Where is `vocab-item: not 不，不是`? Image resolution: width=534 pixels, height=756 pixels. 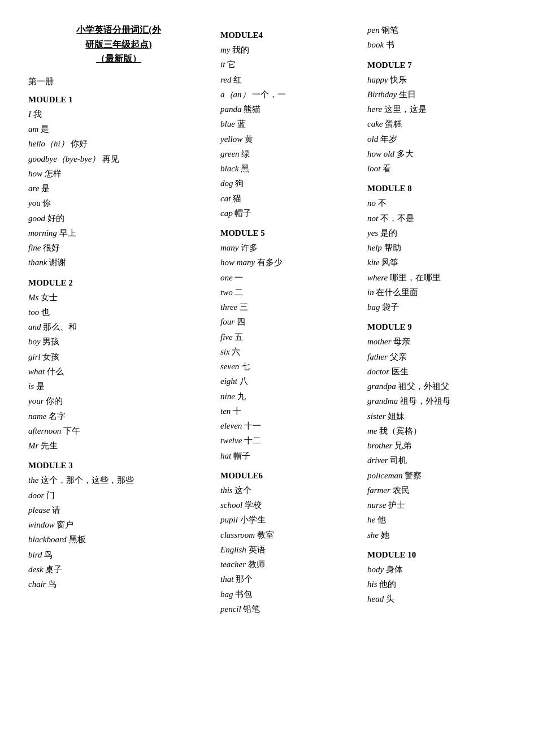
vocab-item: not 不，不是 is located at coordinates (441, 218).